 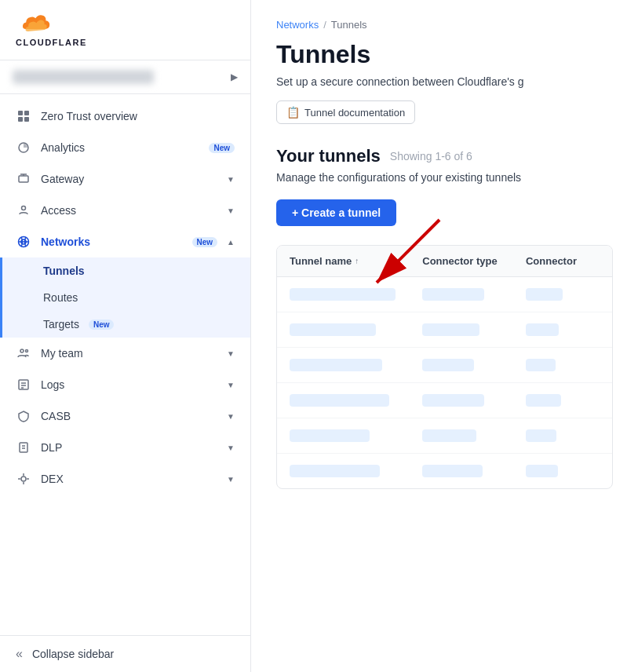 I want to click on analytics-badge: New, so click(x=221, y=148).